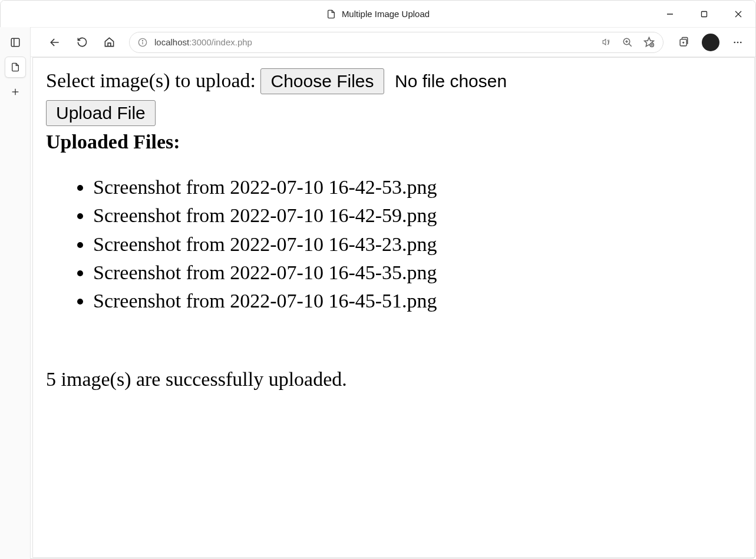 The width and height of the screenshot is (756, 559). What do you see at coordinates (417, 273) in the screenshot?
I see `list-item: Screenshot from 2022-07-10 16-45-35.png` at bounding box center [417, 273].